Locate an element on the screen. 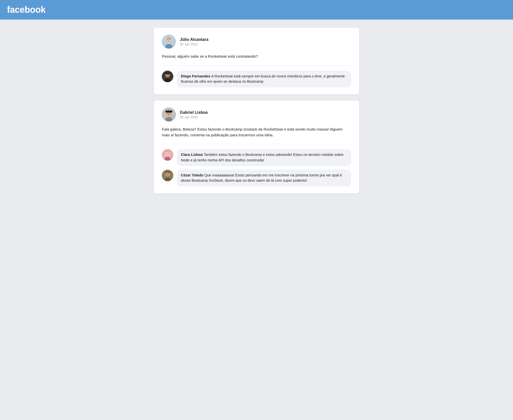 The width and height of the screenshot is (513, 420). post-user-info: Júlio Alcantara05 Jan 2022 is located at coordinates (194, 42).